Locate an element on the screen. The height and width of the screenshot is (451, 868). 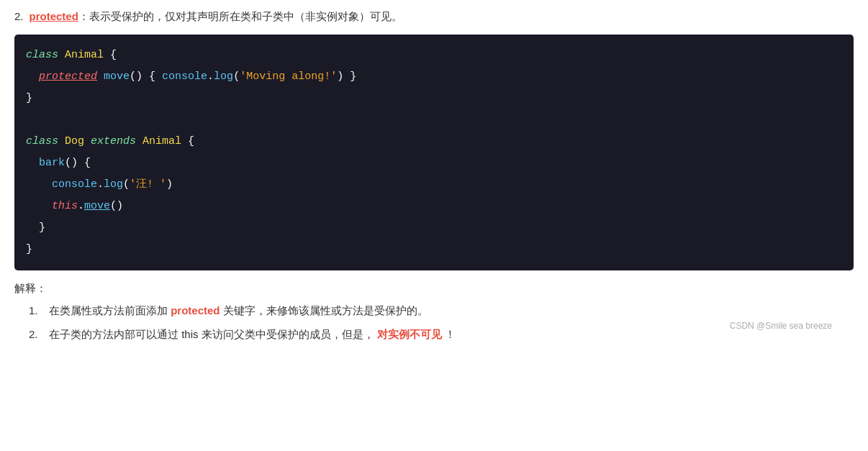
exp-keyword-protected: protected is located at coordinates (195, 311).